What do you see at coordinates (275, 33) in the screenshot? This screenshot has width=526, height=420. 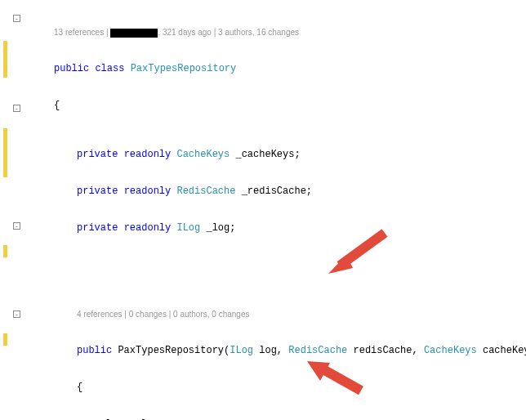 I see `code-lens: 13 references | , 321 days ago | 3 autho…` at bounding box center [275, 33].